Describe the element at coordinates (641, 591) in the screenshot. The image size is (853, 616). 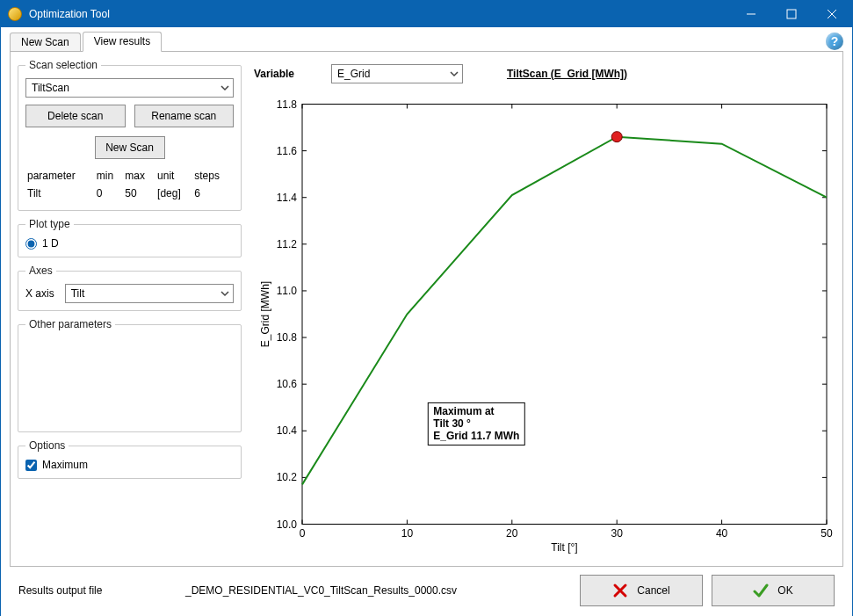
I see `cancel-button: Cancel` at that location.